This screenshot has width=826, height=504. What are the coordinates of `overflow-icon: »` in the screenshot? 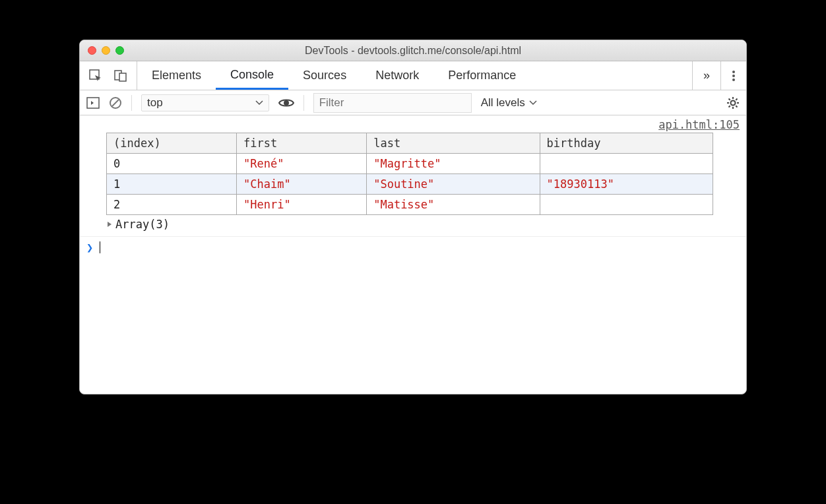 It's located at (707, 75).